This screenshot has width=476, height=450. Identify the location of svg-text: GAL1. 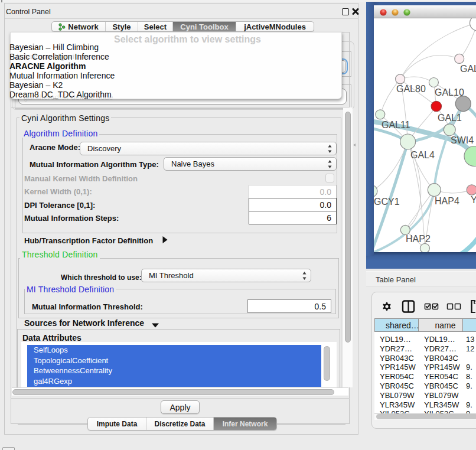
(450, 118).